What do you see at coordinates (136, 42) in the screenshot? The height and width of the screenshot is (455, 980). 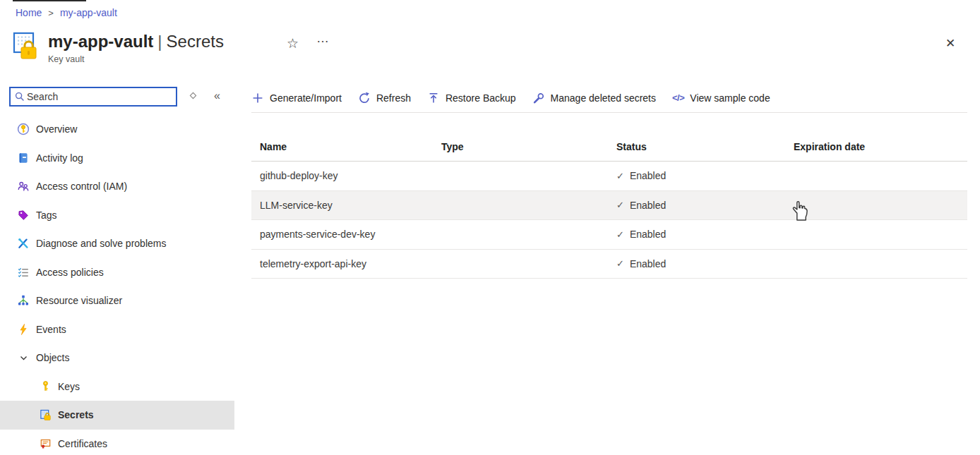 I see `page-title: my-app-vault|Secrets` at bounding box center [136, 42].